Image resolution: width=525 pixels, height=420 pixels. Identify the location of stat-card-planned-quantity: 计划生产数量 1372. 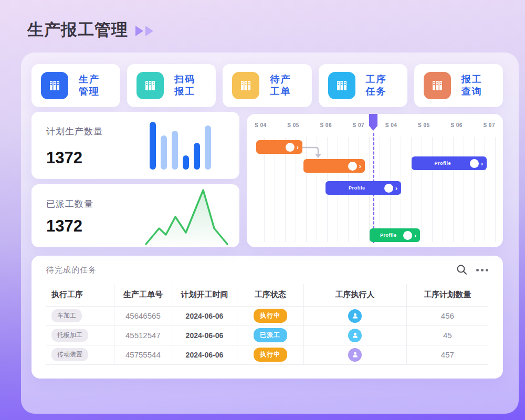
(135, 145).